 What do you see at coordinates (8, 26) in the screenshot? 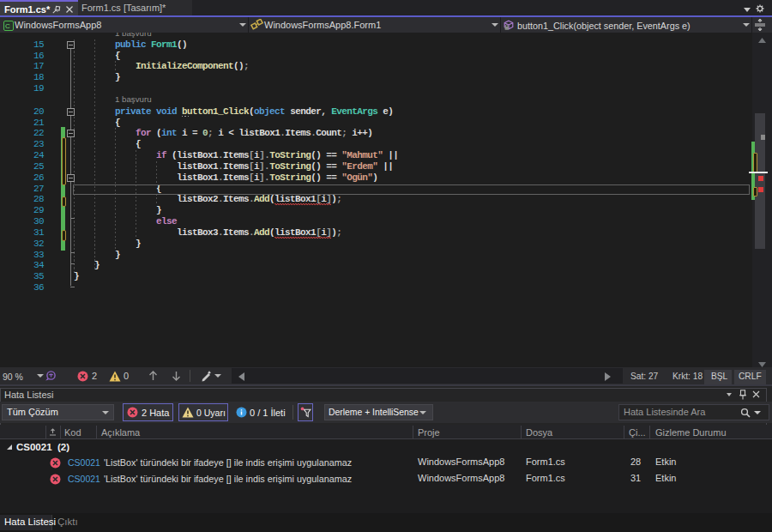
I see `svg-text: C` at bounding box center [8, 26].